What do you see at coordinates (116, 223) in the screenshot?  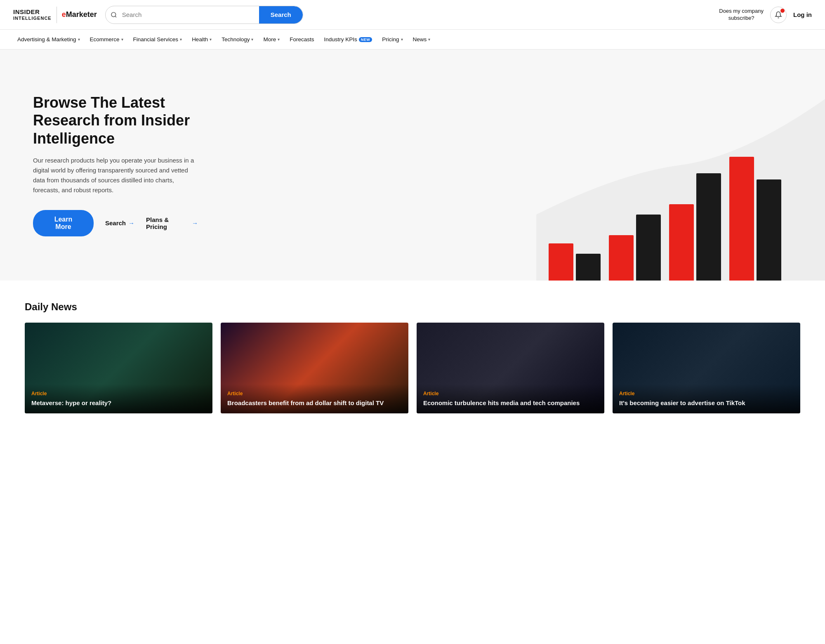 I see `hero-actions: Learn More Search → Plans & Pricing →` at bounding box center [116, 223].